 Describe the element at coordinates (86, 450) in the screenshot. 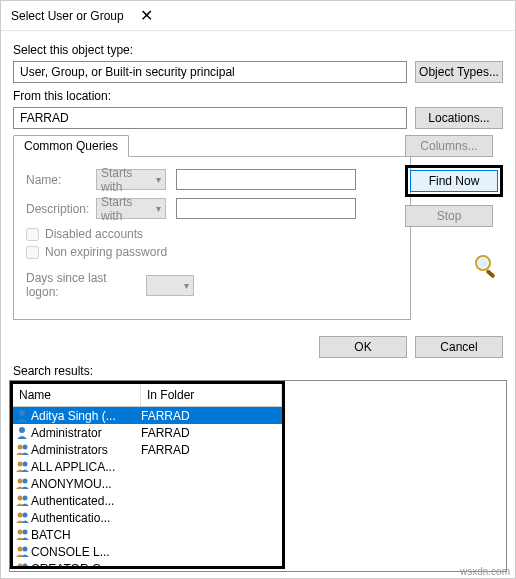

I see `result-name: Administrators` at that location.